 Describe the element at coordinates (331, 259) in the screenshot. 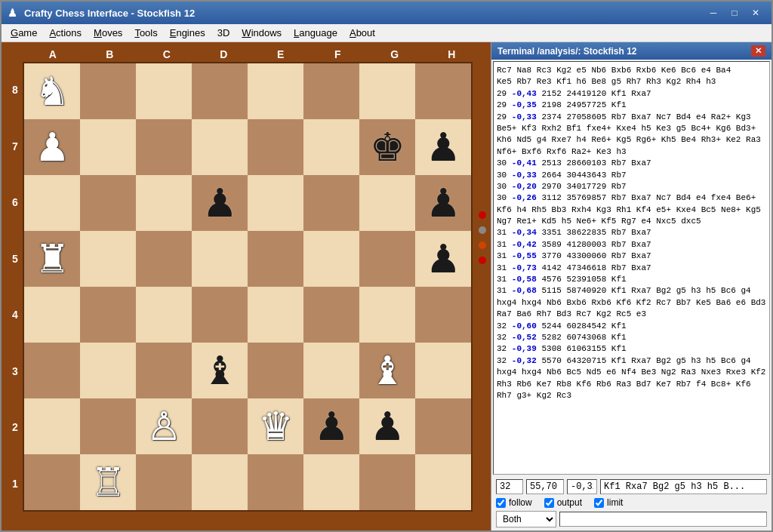

I see `cell-r3-c5` at that location.